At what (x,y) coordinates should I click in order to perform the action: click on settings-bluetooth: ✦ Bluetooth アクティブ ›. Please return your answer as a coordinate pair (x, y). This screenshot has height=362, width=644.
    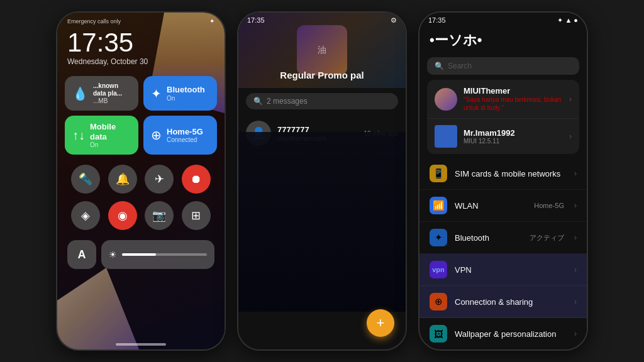
    Looking at the image, I should click on (503, 238).